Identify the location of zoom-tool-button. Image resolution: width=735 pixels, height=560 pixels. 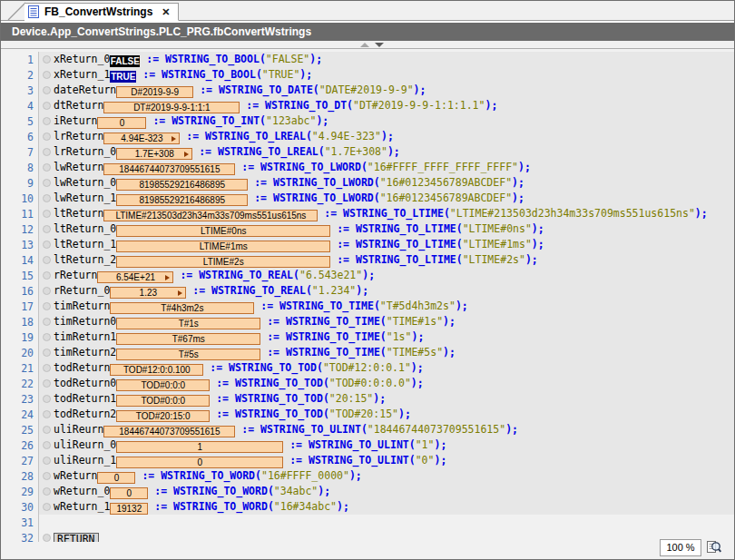
(714, 547).